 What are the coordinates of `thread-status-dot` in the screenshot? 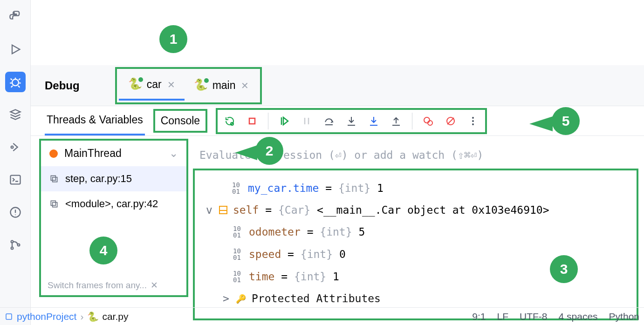 It's located at (54, 154).